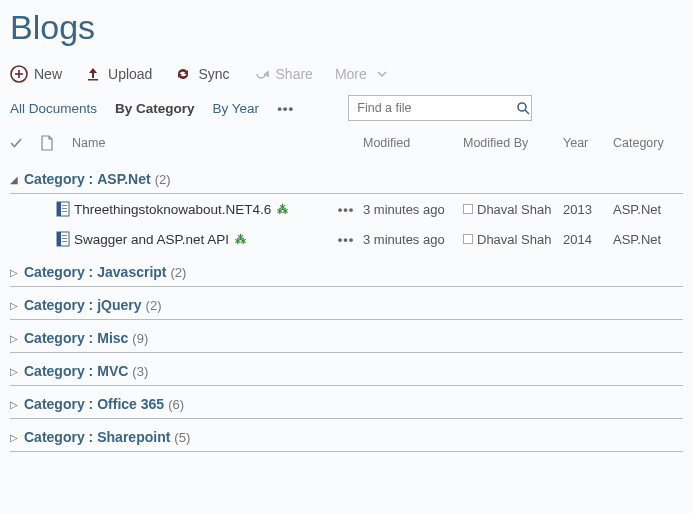 The height and width of the screenshot is (513, 693). Describe the element at coordinates (346, 402) in the screenshot. I see `group-header: ▷Category :Office 365(6)` at that location.